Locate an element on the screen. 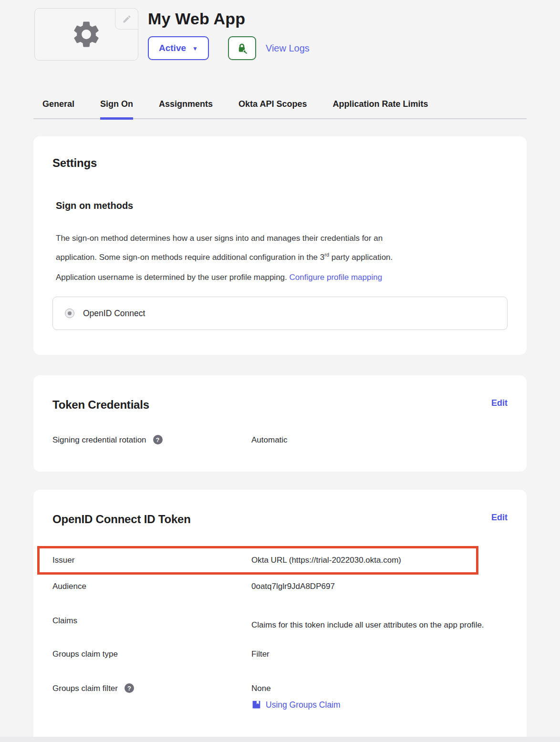 The image size is (560, 742). audience-value: 0oatq7lglr9JdA8DP697 is located at coordinates (380, 587).